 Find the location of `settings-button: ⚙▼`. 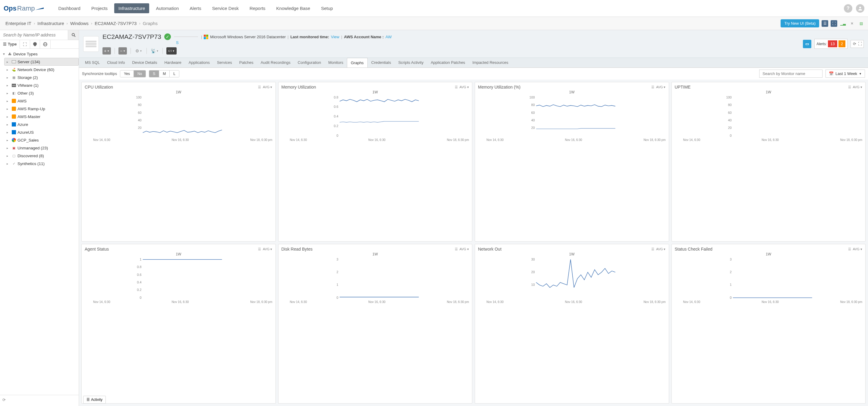

settings-button: ⚙▼ is located at coordinates (139, 51).